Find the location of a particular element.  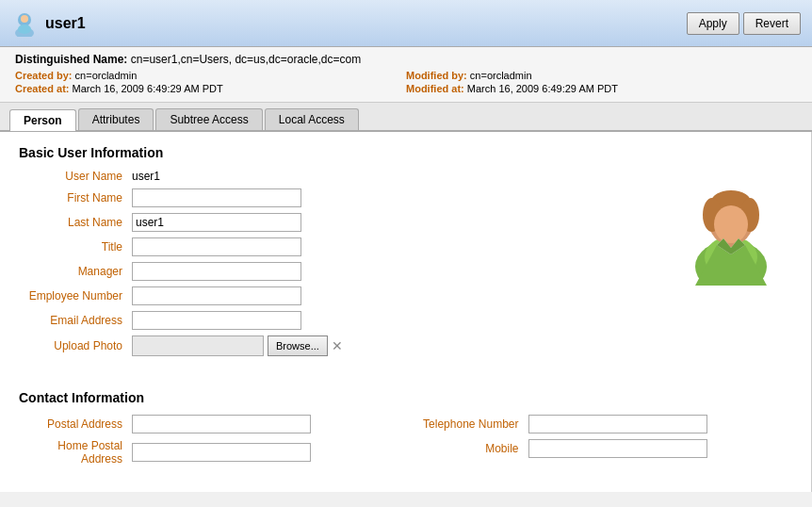

employee-number-input is located at coordinates (217, 296).